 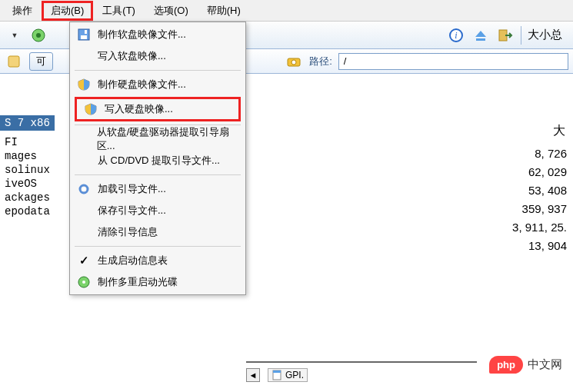 I want to click on size-column-header: 大, so click(x=528, y=131).